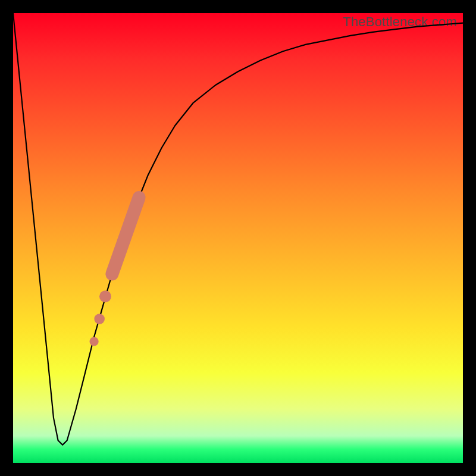  I want to click on marker-dots, so click(100, 318).